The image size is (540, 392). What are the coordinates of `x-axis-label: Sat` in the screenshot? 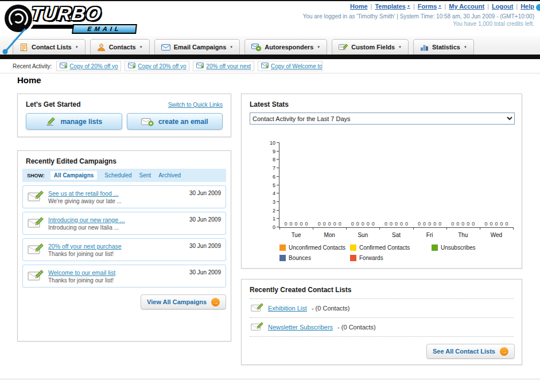 It's located at (396, 235).